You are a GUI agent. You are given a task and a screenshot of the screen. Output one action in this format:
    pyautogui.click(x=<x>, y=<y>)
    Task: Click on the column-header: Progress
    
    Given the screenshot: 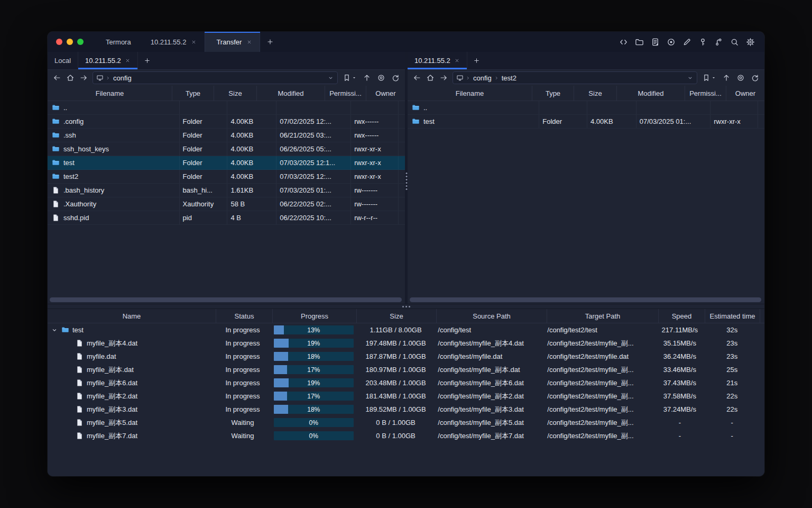 What is the action you would take?
    pyautogui.click(x=315, y=316)
    